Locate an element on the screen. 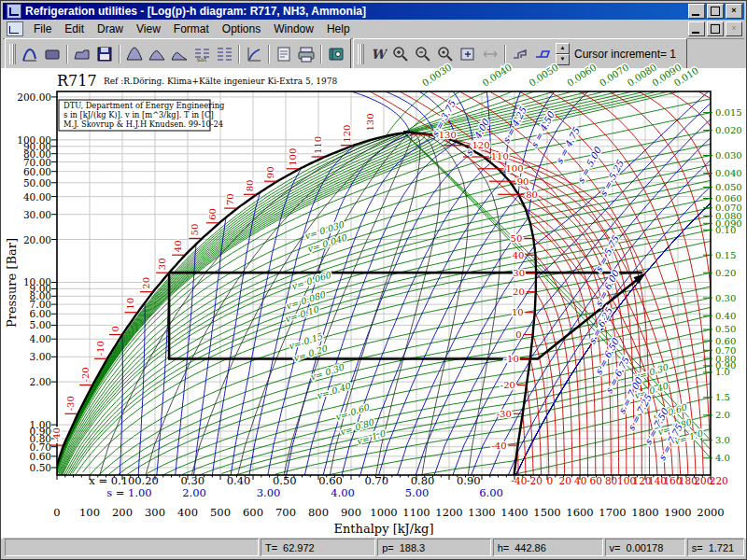 This screenshot has width=747, height=560. quality-axis-label: x = 0.10 is located at coordinates (112, 481).